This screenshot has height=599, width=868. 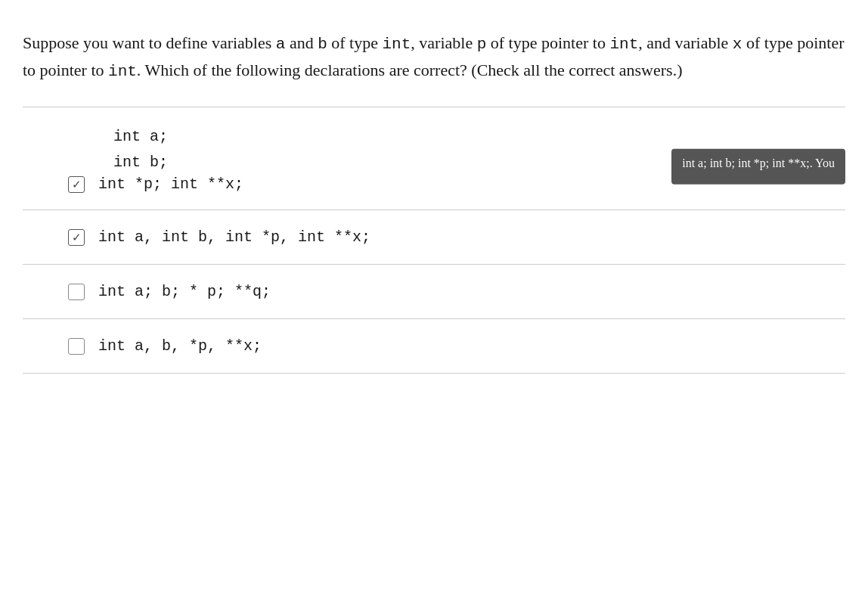 I want to click on checkbox-4-area, so click(x=76, y=346).